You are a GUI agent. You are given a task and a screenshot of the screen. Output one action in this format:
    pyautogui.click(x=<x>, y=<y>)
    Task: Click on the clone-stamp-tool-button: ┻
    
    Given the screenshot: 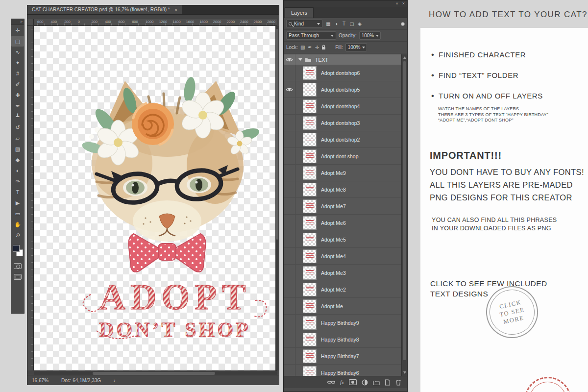 What is the action you would take?
    pyautogui.click(x=18, y=117)
    